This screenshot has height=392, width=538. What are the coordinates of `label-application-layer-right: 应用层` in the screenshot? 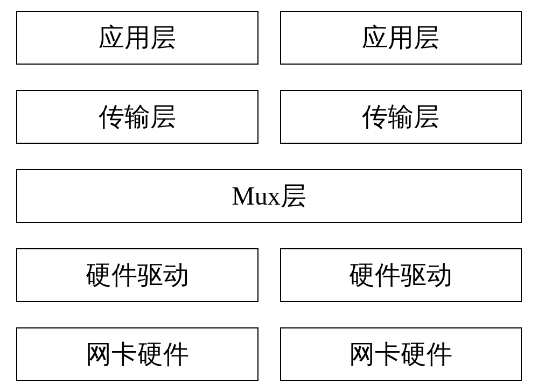 It's located at (401, 38).